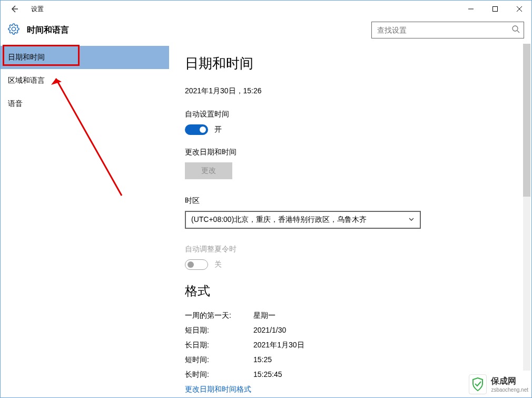 The image size is (532, 398). What do you see at coordinates (218, 130) in the screenshot?
I see `auto-time-state: 开` at bounding box center [218, 130].